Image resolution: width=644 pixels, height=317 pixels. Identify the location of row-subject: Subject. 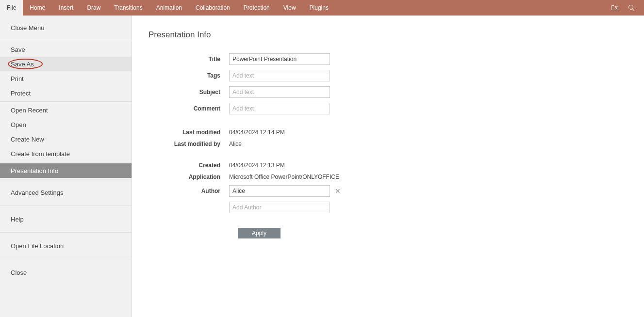
(388, 92).